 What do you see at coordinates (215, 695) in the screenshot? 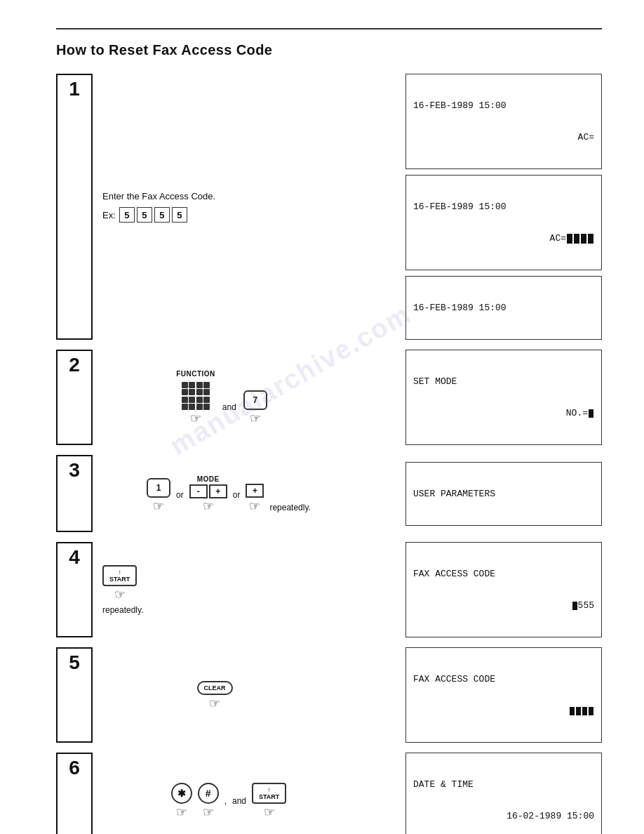
I see `step-5-content: CLEAR ☞` at bounding box center [215, 695].